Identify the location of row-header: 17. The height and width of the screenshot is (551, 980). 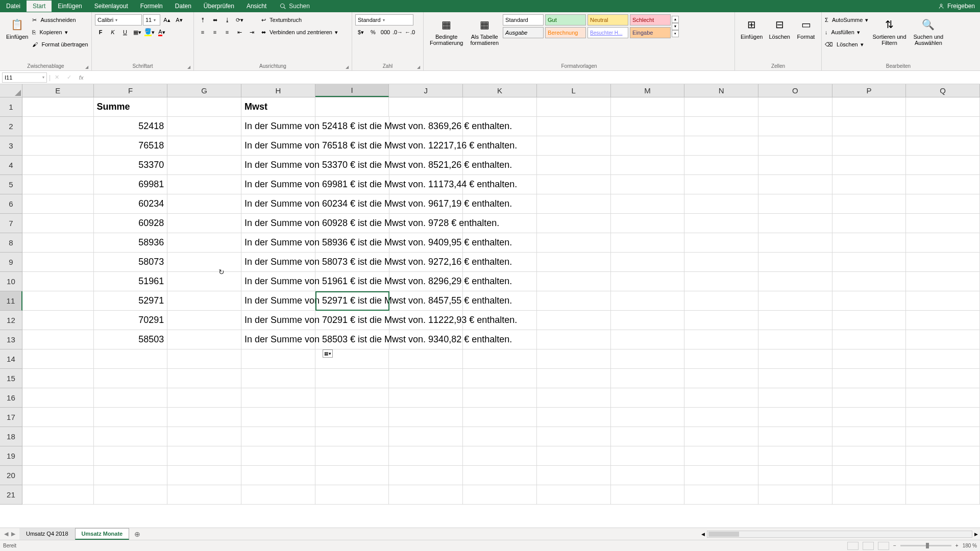
(11, 417).